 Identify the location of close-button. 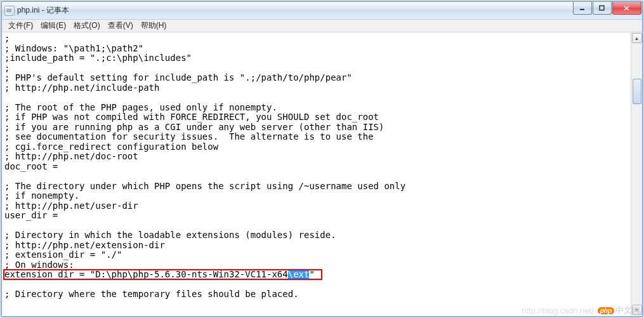
(627, 8).